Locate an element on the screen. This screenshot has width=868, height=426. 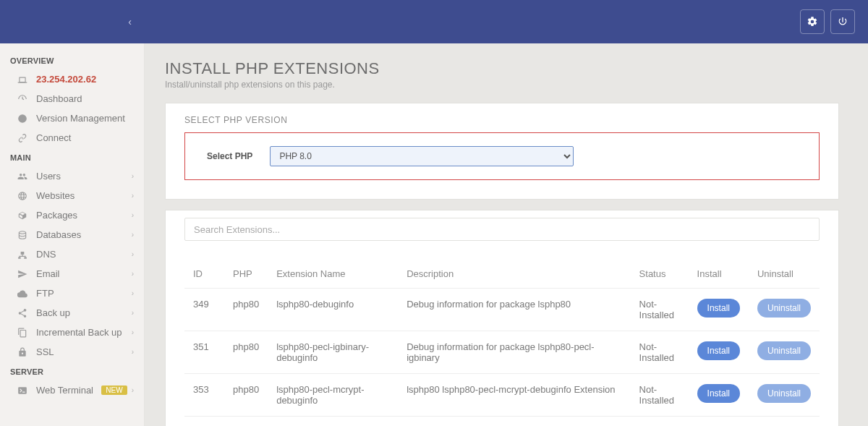
sidebar-item-connect: Connect is located at coordinates (72, 137).